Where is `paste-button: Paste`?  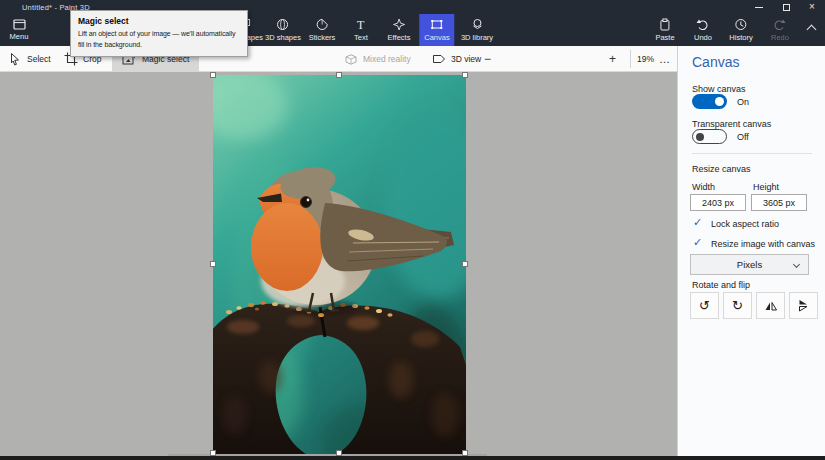 paste-button: Paste is located at coordinates (664, 30).